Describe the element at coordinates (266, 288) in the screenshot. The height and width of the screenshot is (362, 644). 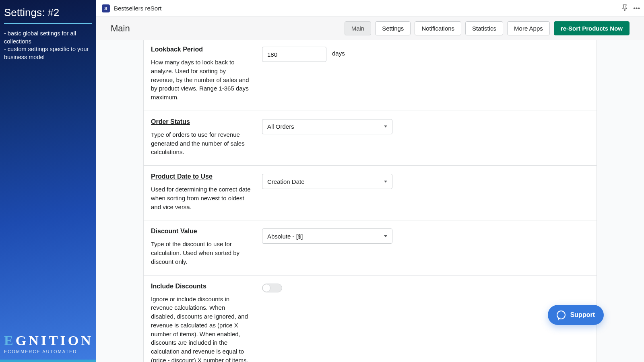
I see `toggle-knob` at that location.